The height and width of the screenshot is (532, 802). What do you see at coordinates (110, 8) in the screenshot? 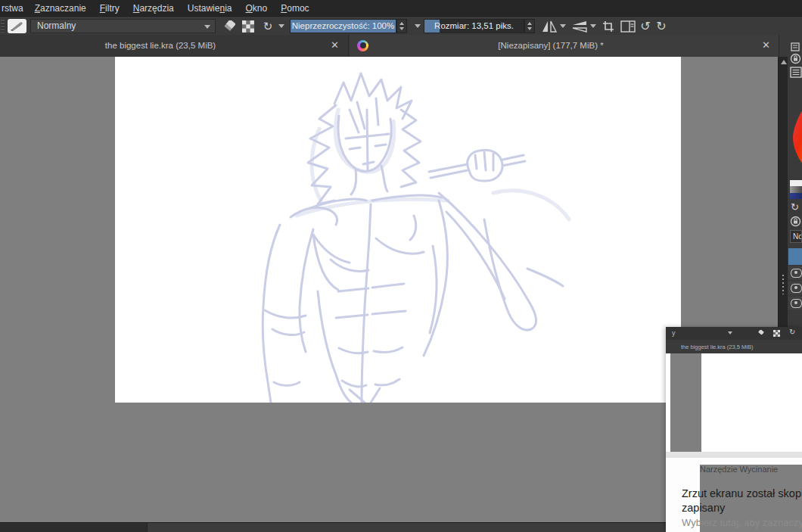
I see `menu-item-filtry: Filtry` at bounding box center [110, 8].